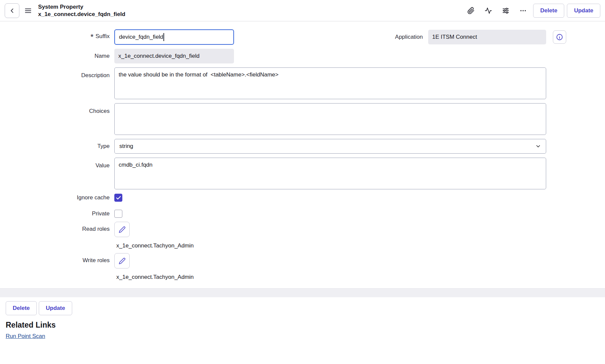 This screenshot has height=364, width=605. Describe the element at coordinates (560, 37) in the screenshot. I see `info-icon` at that location.